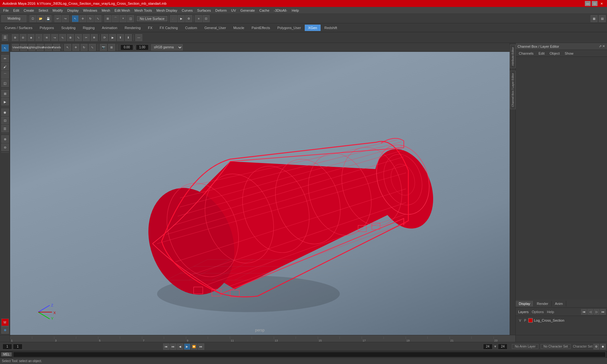  Describe the element at coordinates (78, 38) in the screenshot. I see `xgen-scale-btn: ⤡` at that location.